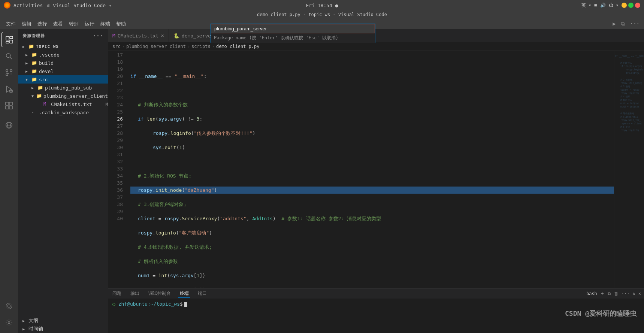  I want to click on terminal-close-btn: ×, so click(640, 294).